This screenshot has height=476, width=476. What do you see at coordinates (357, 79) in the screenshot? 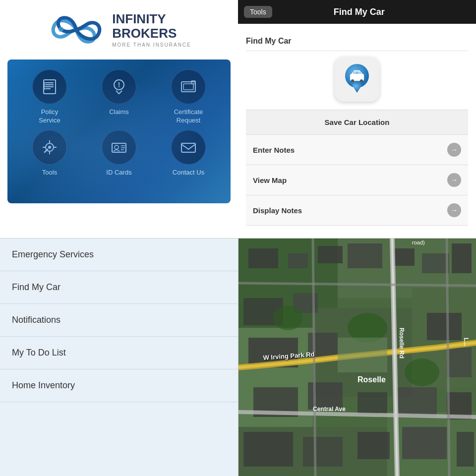
I see `fmc-icon-container` at bounding box center [357, 79].